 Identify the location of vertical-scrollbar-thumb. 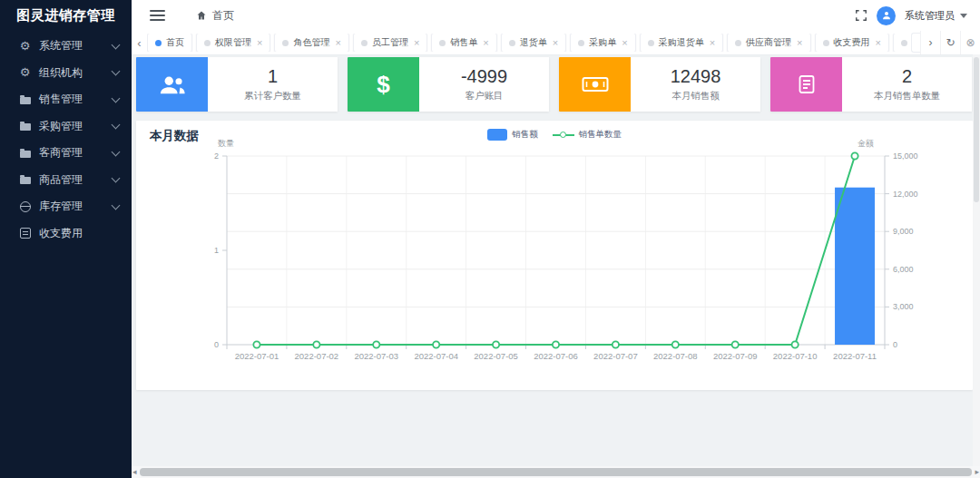
(976, 130).